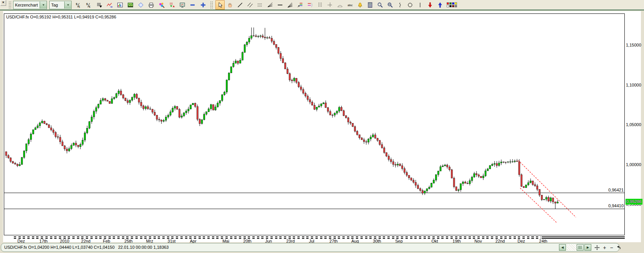  Describe the element at coordinates (588, 248) in the screenshot. I see `scroll-right-button: ▶` at that location.